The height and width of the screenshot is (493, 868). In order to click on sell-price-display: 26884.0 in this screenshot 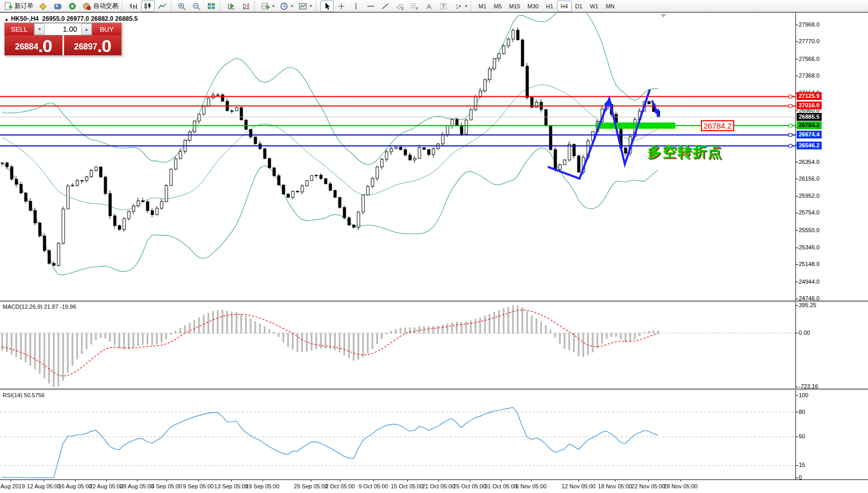, I will do `click(33, 45)`.